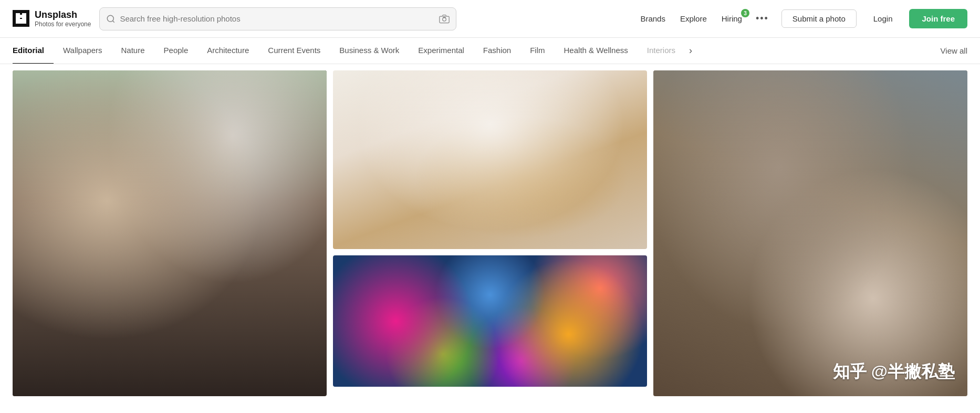  Describe the element at coordinates (490, 19) in the screenshot. I see `header: Unsplash Photos for everyone Brands Expl…` at that location.